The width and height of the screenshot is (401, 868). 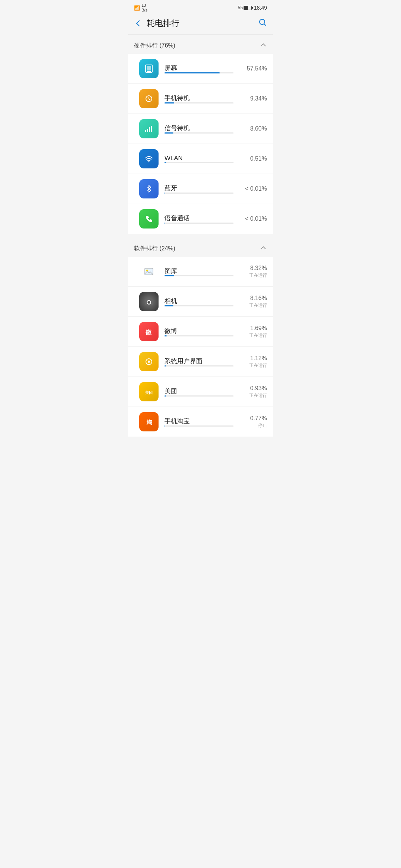 I want to click on hardware-collapse-icon, so click(x=263, y=46).